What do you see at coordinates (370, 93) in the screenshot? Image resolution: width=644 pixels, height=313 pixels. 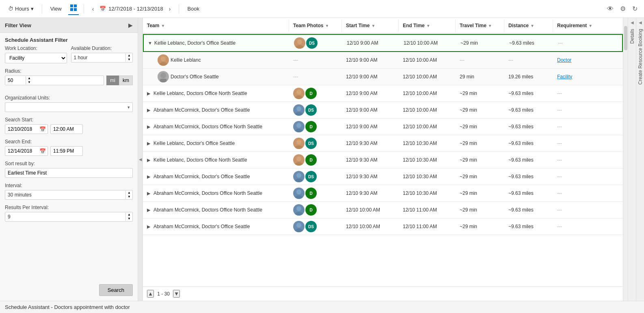 I see `cell-start-2: 12/10 9:00 AM` at bounding box center [370, 93].